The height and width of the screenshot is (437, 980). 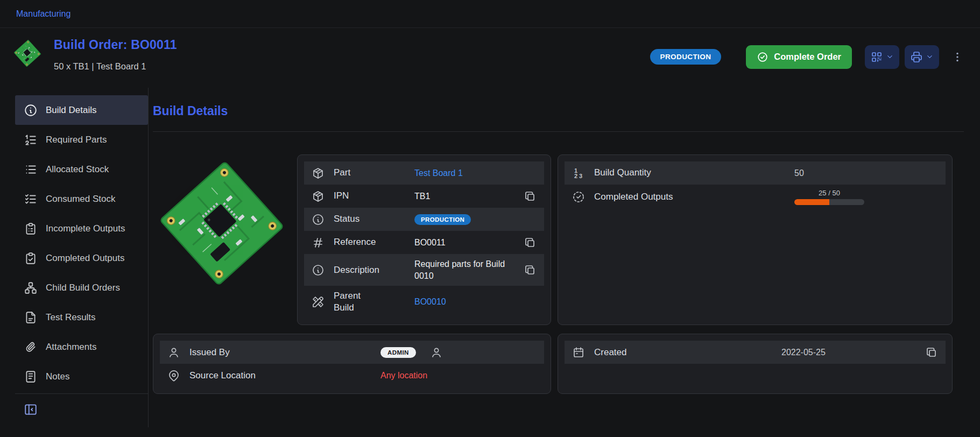 I want to click on issued-panel: Issued By ADMIN Source Location Any loca…, so click(x=352, y=364).